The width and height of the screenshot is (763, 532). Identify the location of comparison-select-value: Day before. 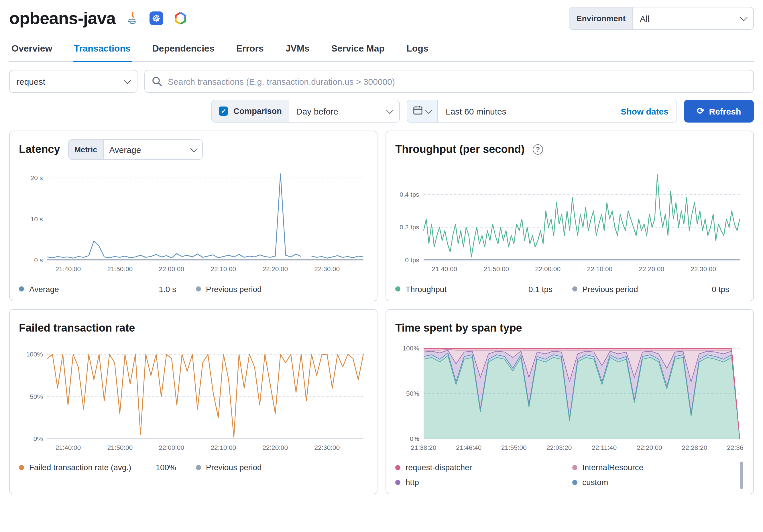
(317, 111).